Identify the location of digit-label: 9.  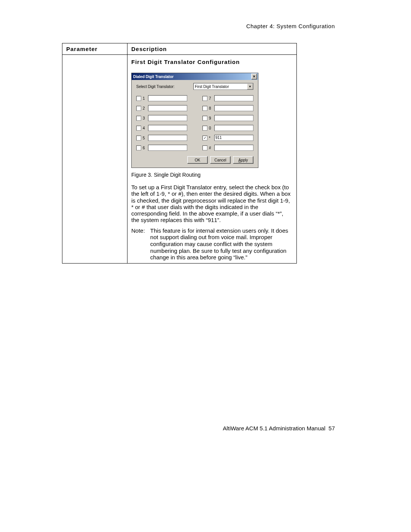
(211, 118).